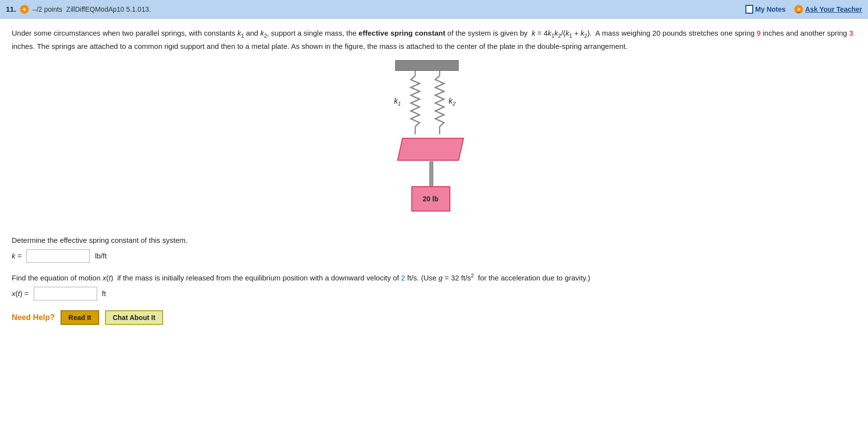 The width and height of the screenshot is (868, 428). Describe the element at coordinates (434, 318) in the screenshot. I see `need-help-row: Need Help? Read It Chat About It` at that location.